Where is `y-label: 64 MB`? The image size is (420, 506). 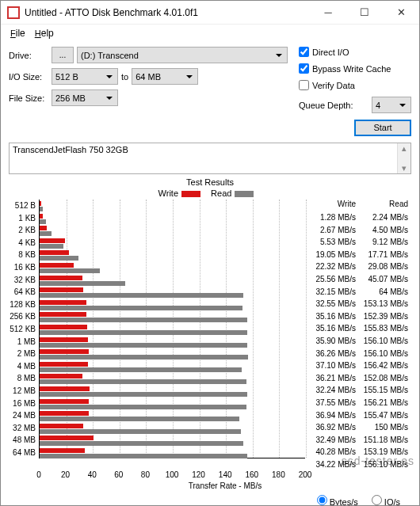
y-label: 64 MB is located at coordinates (22, 453).